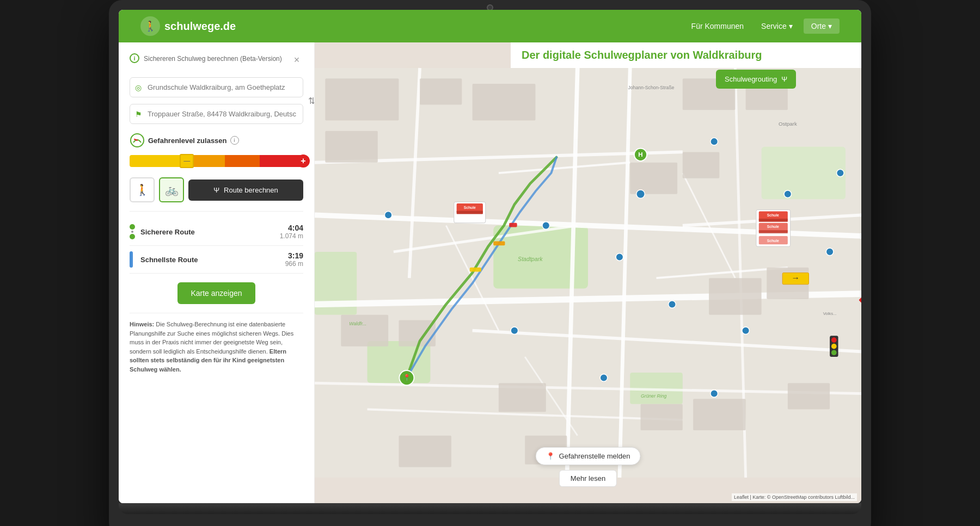  Describe the element at coordinates (303, 161) in the screenshot. I see `slider-plus: +` at that location.